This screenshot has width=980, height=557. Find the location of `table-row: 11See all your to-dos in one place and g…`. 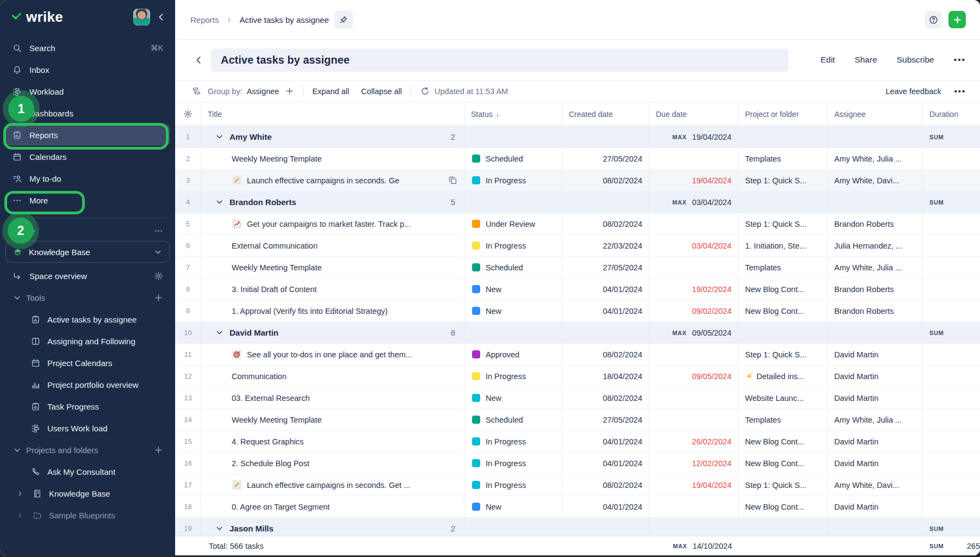

table-row: 11See all your to-dos in one place and g… is located at coordinates (578, 355).